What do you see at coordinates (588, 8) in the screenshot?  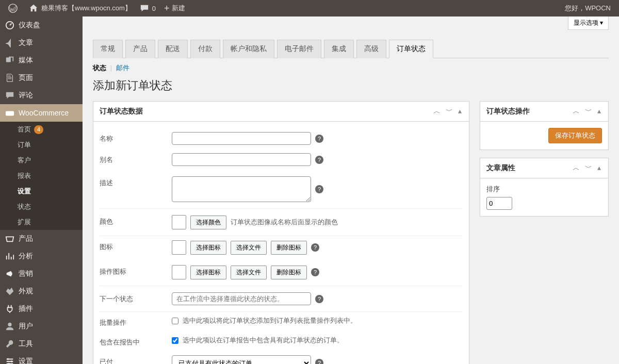 I see `my-account: 您好，WPOCN` at bounding box center [588, 8].